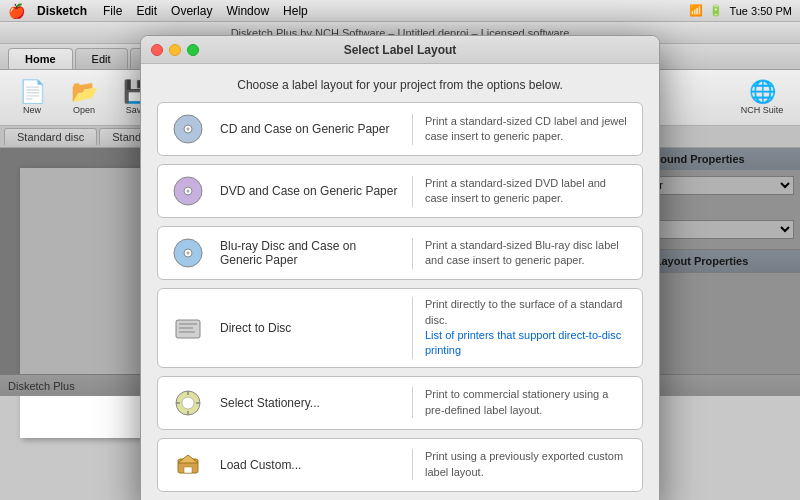 The image size is (800, 500). I want to click on modal-subtitle: Choose a label layout for your project f…, so click(400, 83).